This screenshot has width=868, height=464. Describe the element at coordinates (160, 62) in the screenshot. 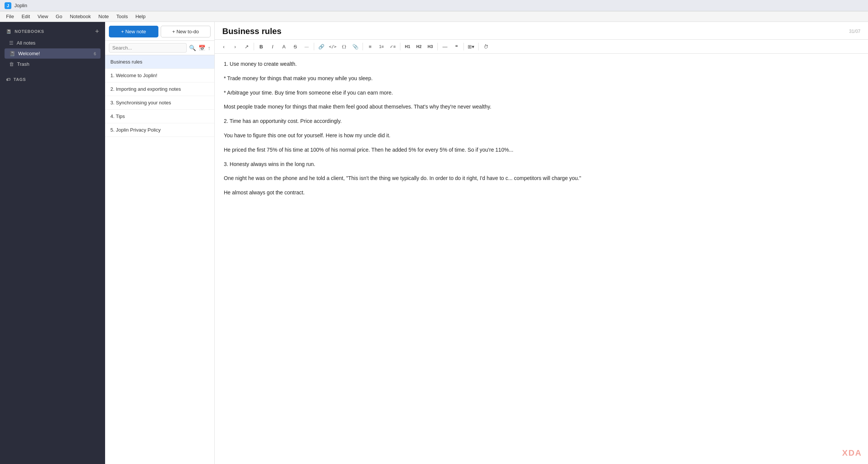

I see `note-item-business-rules: Business rules` at that location.